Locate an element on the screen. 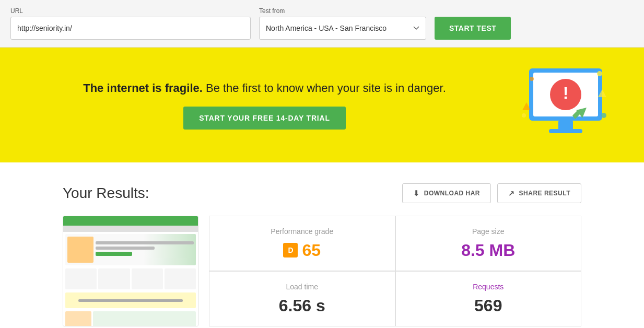  metric-number-performance: 65 is located at coordinates (311, 251).